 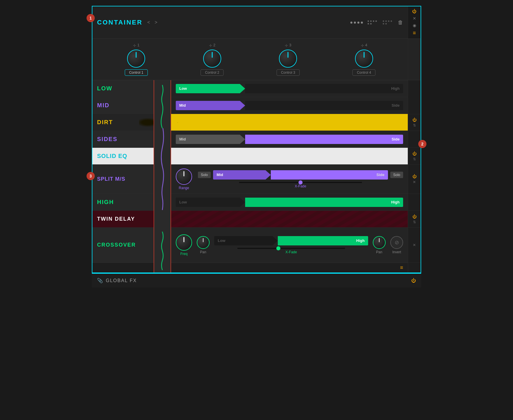 I want to click on invert-button: ⊘, so click(x=397, y=242).